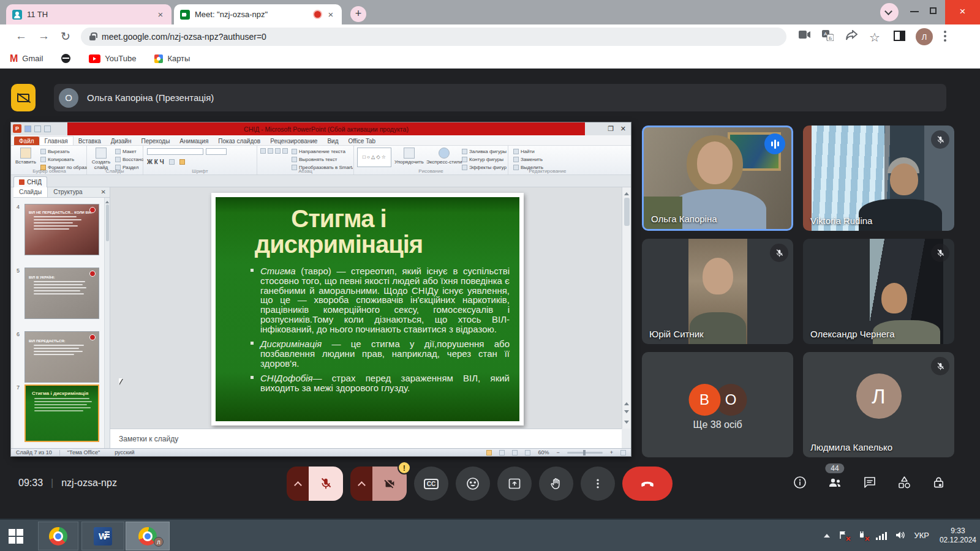  What do you see at coordinates (718, 178) in the screenshot?
I see `participant-tile: Ольга Капоріна` at bounding box center [718, 178].